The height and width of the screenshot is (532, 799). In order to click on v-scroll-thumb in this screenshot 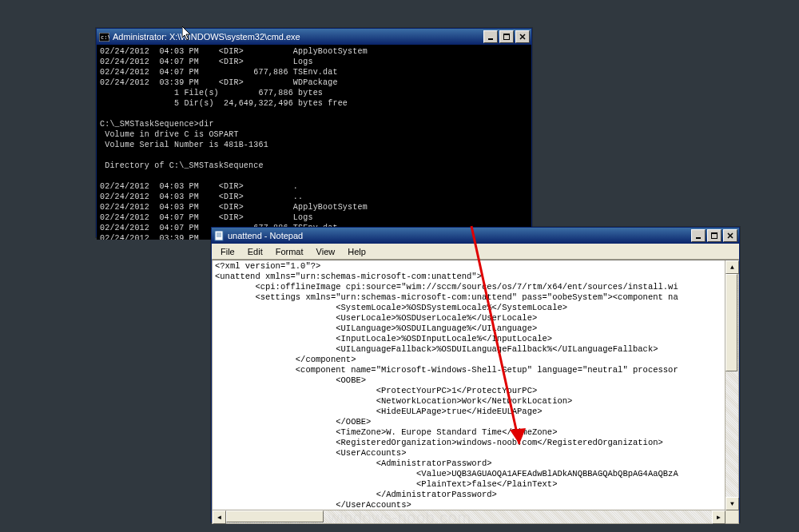, I will do `click(732, 323)`.